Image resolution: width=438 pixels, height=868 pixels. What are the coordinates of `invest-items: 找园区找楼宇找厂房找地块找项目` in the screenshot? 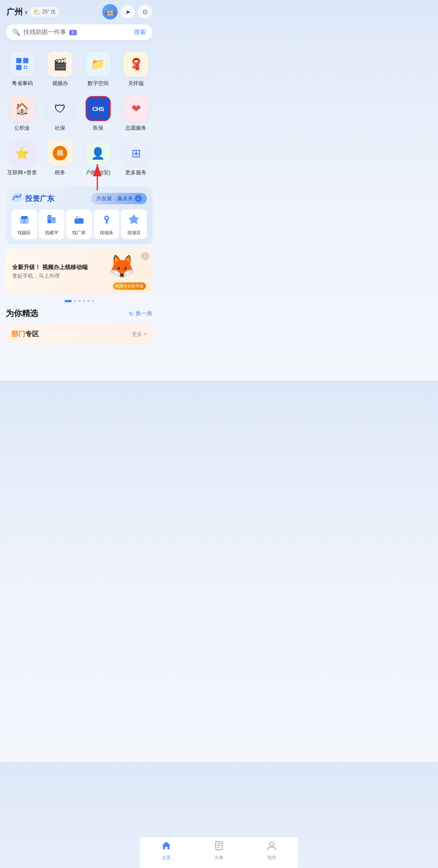 It's located at (79, 224).